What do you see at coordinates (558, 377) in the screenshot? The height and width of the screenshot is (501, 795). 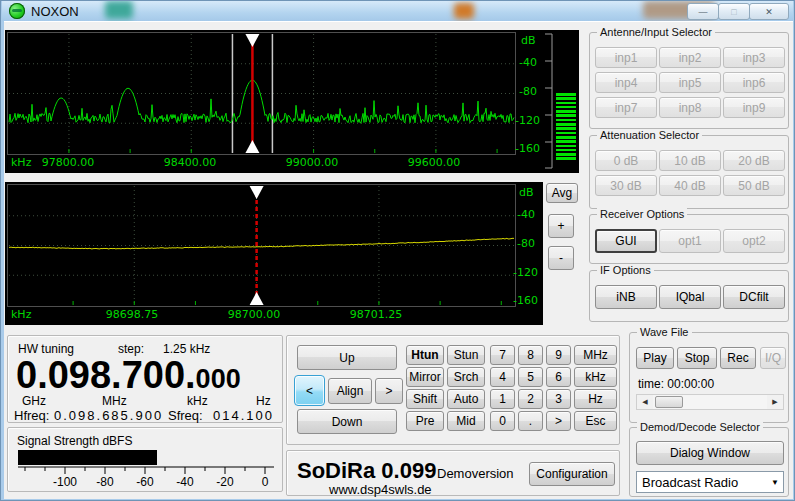 I see `key-6: 6` at bounding box center [558, 377].